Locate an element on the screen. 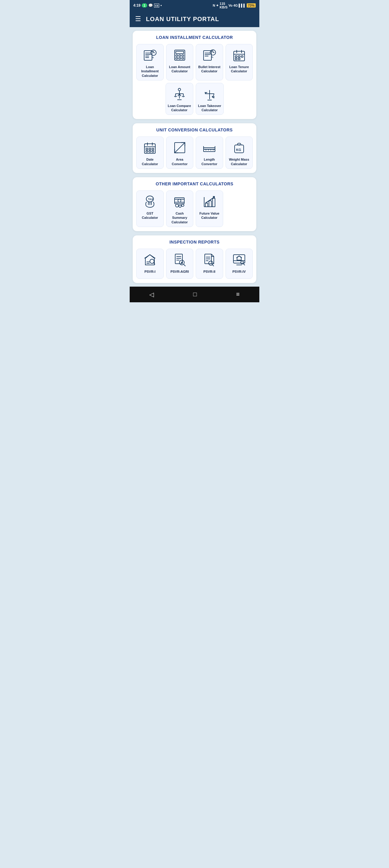 Image resolution: width=389 pixels, height=868 pixels. loan-installment-calc-item: % Loan Installment Calculator is located at coordinates (150, 62).